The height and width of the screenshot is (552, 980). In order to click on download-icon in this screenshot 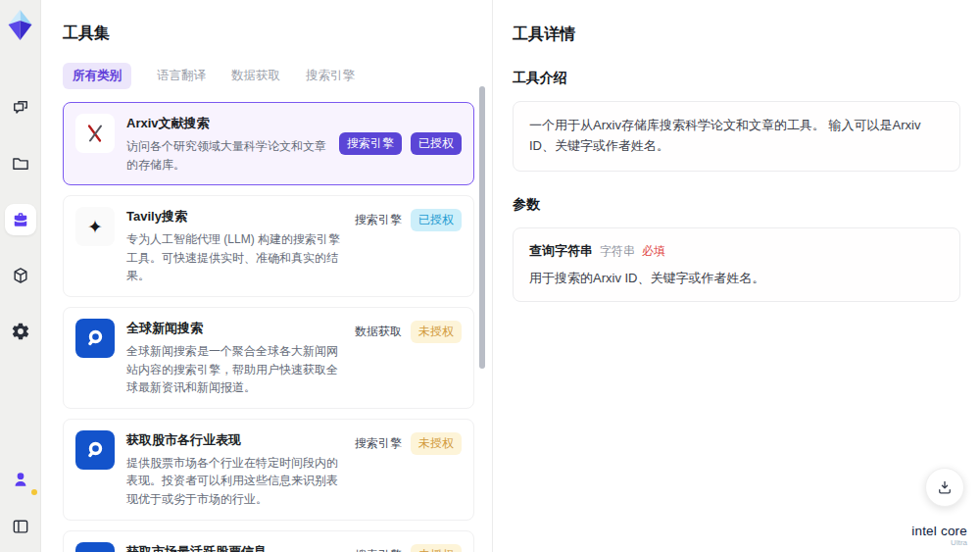, I will do `click(945, 487)`.